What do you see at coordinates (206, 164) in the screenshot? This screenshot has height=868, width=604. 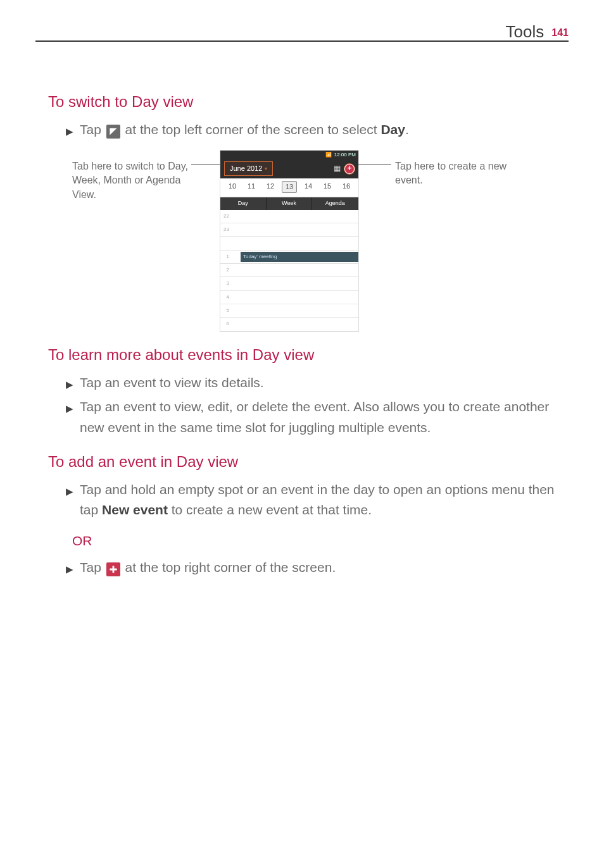 I see `callout-leader-left` at bounding box center [206, 164].